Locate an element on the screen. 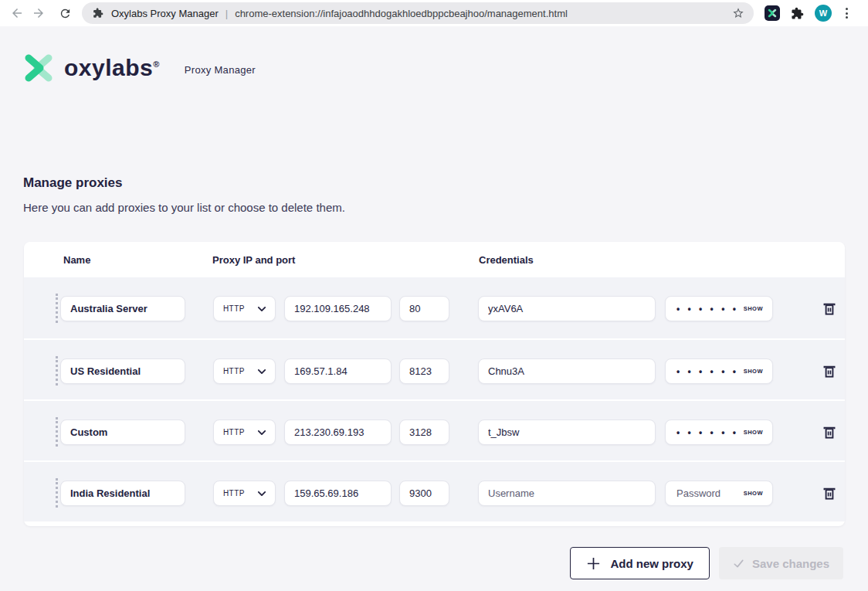  app-title: Proxy Manager is located at coordinates (220, 70).